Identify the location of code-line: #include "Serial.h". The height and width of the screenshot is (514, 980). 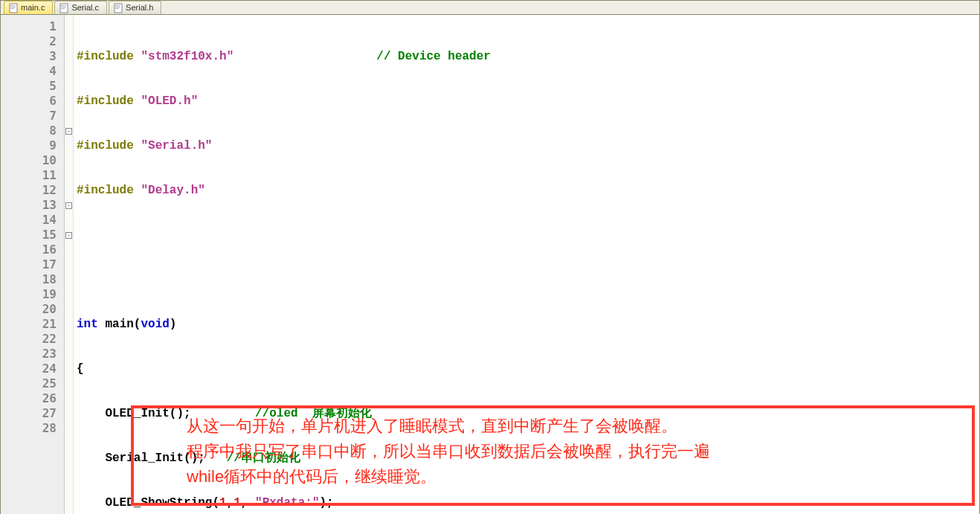
(528, 146).